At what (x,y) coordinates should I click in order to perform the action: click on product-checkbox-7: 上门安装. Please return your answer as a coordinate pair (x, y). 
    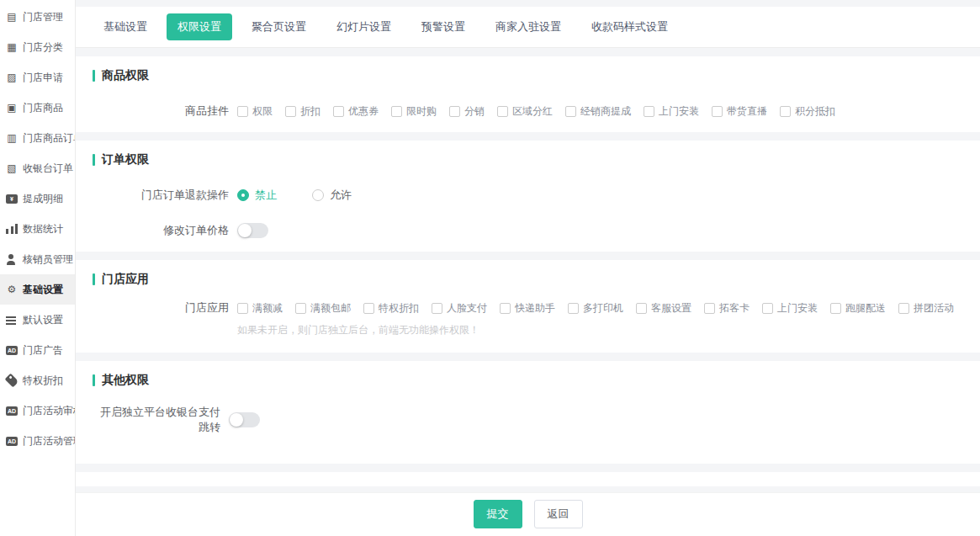
    Looking at the image, I should click on (671, 111).